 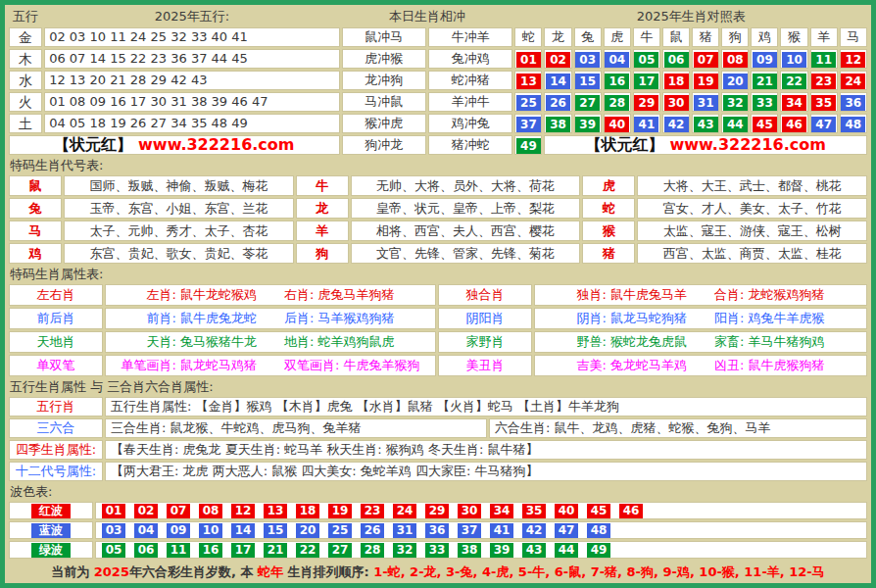 What do you see at coordinates (588, 80) in the screenshot?
I see `number-cell: 15` at bounding box center [588, 80].